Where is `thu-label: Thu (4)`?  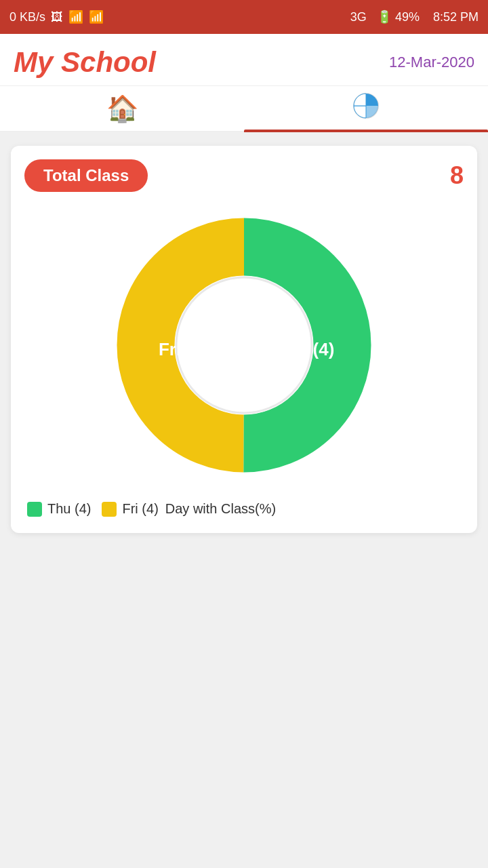
thu-label: Thu (4) is located at coordinates (305, 349).